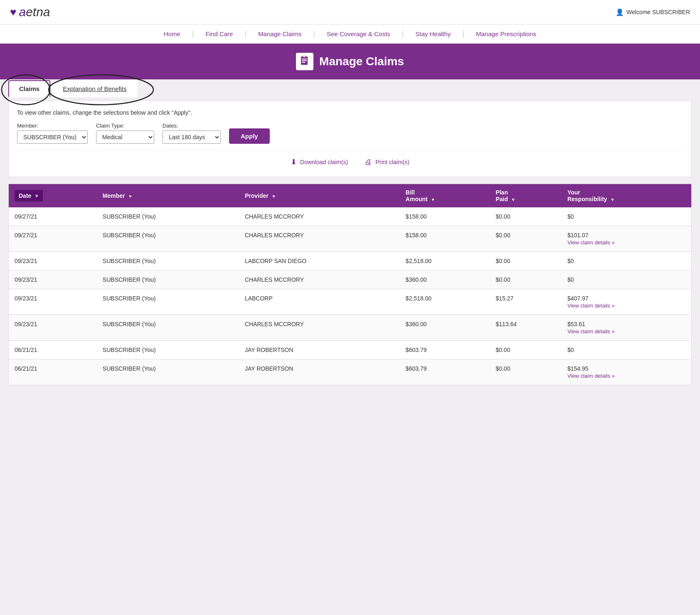  I want to click on nav-find-care: Find Care, so click(219, 34).